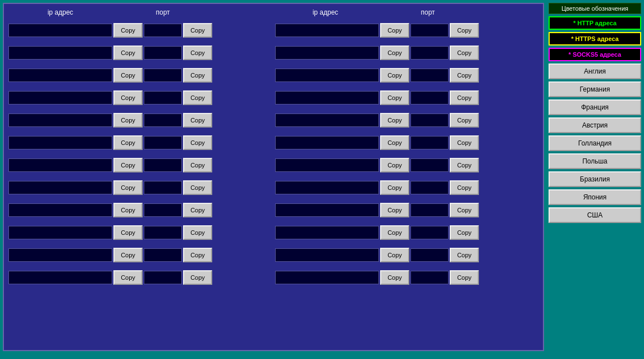 The height and width of the screenshot is (359, 644). I want to click on country-japan-button: Япония, so click(595, 197).